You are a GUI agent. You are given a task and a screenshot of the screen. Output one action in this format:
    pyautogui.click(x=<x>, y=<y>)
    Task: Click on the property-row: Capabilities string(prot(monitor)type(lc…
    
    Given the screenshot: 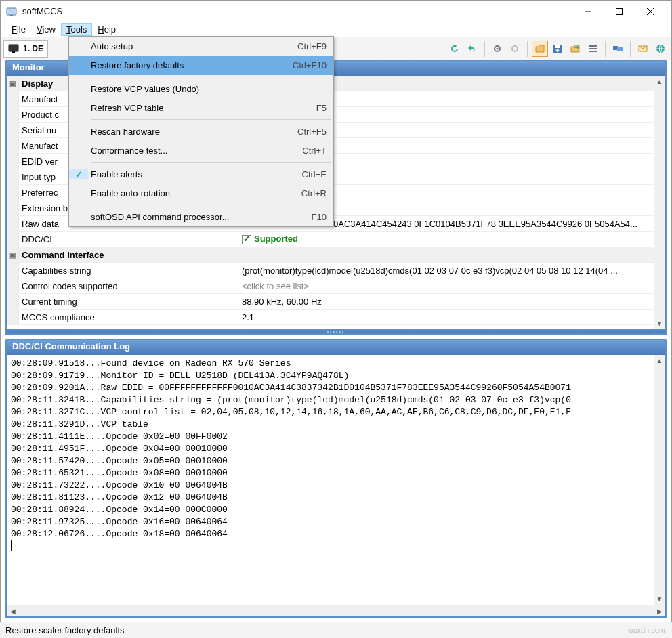 What is the action you would take?
    pyautogui.click(x=336, y=271)
    